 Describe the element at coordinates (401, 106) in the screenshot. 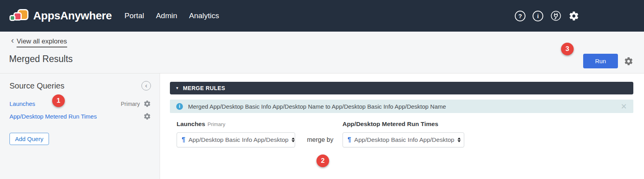

I see `merge-info-alert: i Merged App/Desktop Basic Info App/Desk…` at that location.